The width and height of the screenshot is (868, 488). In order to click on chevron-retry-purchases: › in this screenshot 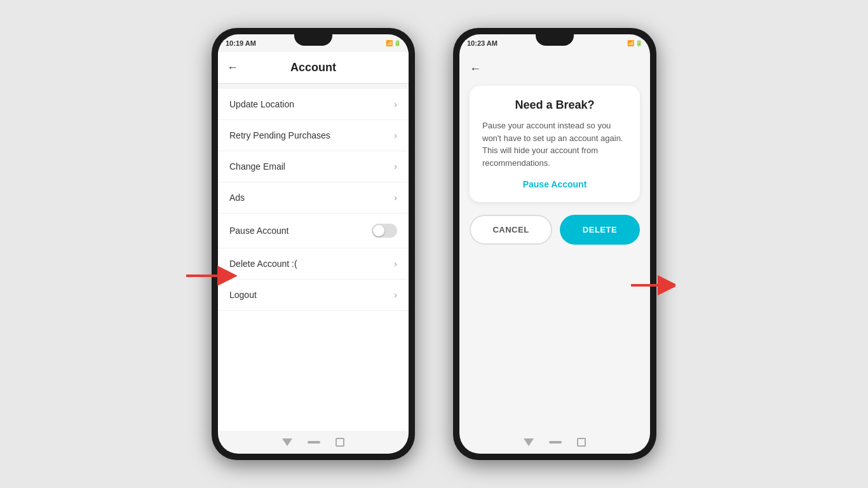, I will do `click(395, 135)`.